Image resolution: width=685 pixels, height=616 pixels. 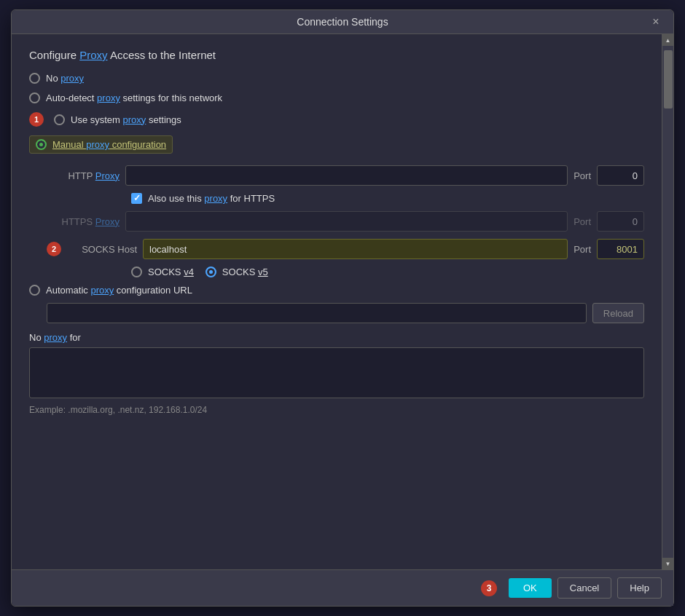 I want to click on scrollbar: ▲ ▼, so click(x=668, y=301).